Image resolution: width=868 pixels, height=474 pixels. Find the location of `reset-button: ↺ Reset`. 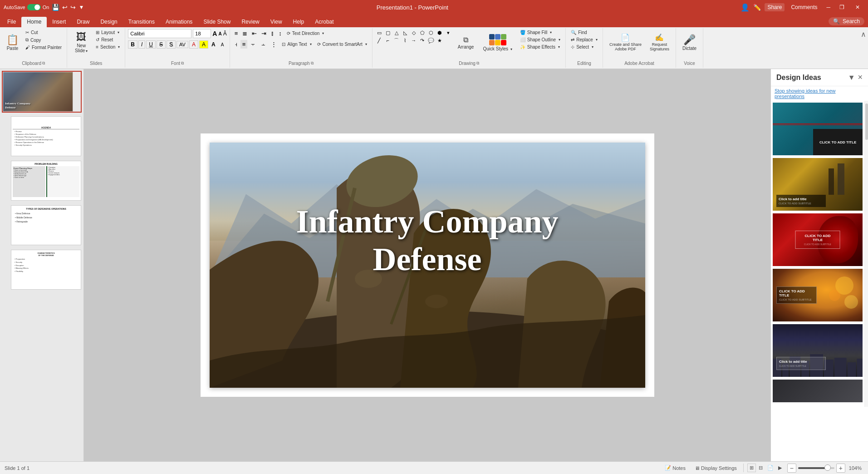

reset-button: ↺ Reset is located at coordinates (108, 40).